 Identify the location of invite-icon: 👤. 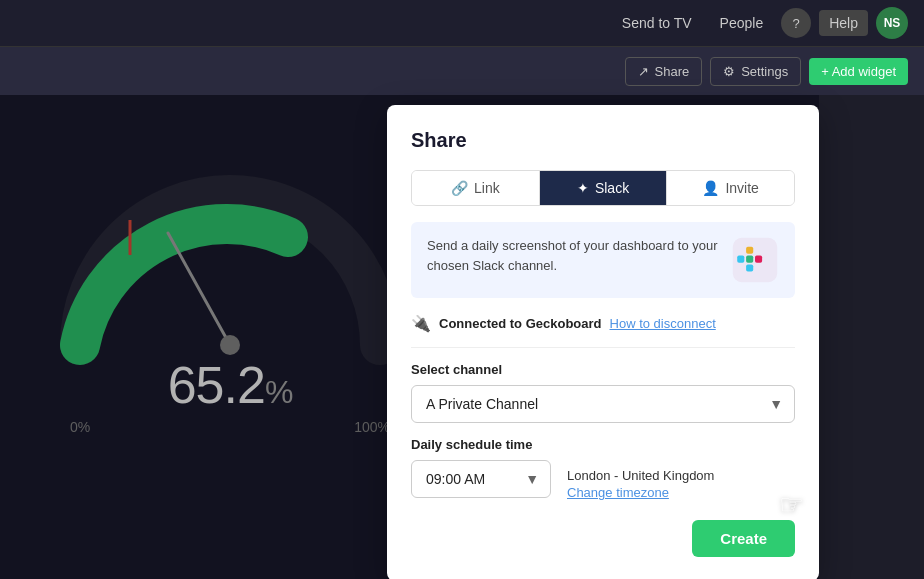
(710, 188).